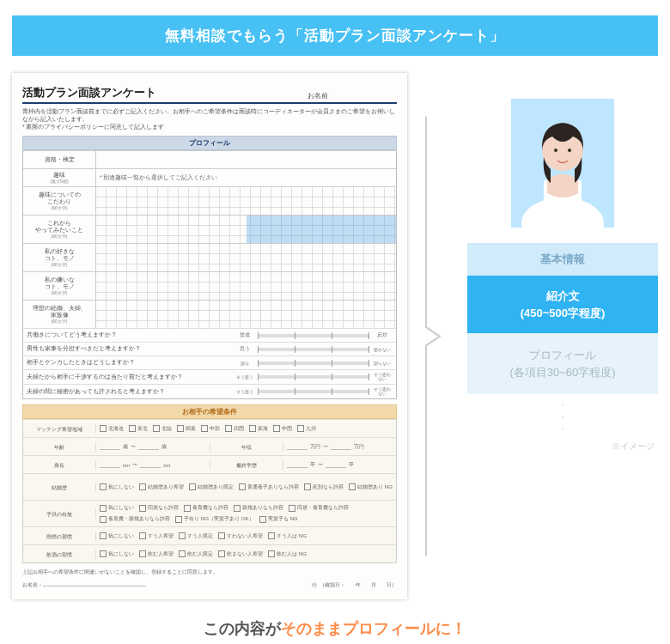 This screenshot has width=670, height=644. What do you see at coordinates (215, 519) in the screenshot?
I see `checkbox-option: 子有り NG（実質子あり OK）` at bounding box center [215, 519].